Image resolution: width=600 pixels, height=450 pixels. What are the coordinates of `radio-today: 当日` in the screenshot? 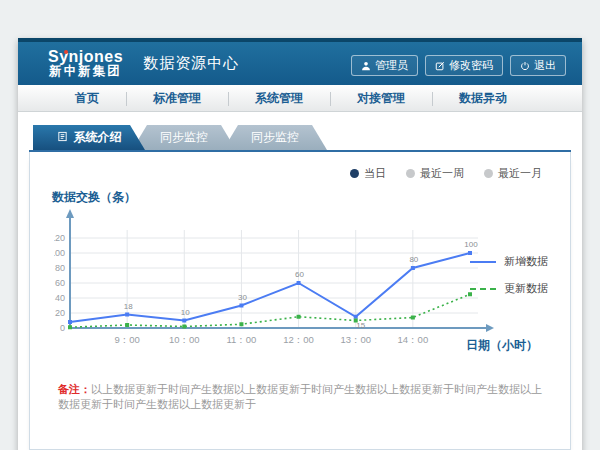 It's located at (368, 174).